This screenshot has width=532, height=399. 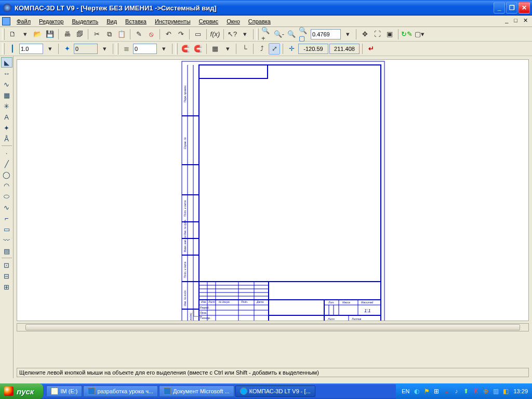 What do you see at coordinates (198, 34) in the screenshot?
I see `library-button: ▭` at bounding box center [198, 34].